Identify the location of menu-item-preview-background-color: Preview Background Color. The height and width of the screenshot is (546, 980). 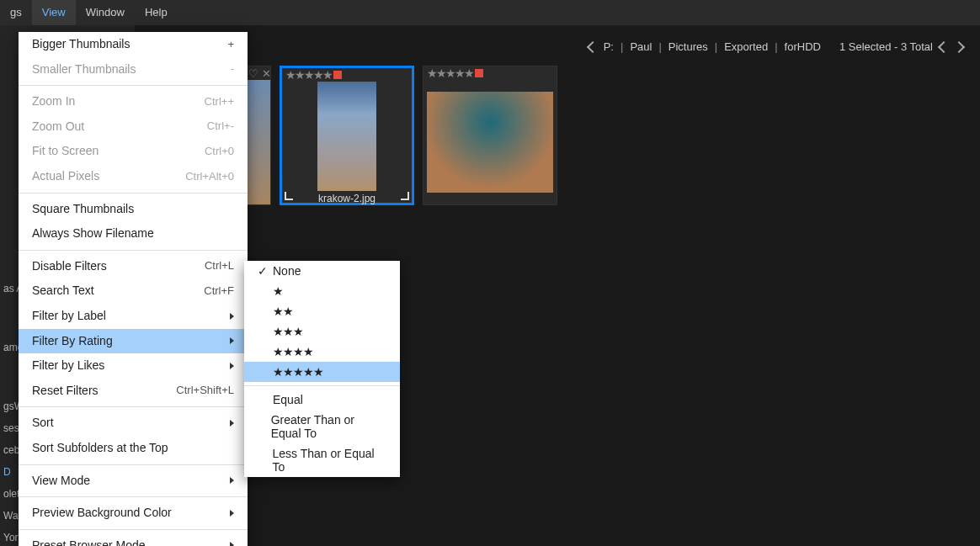
(133, 513).